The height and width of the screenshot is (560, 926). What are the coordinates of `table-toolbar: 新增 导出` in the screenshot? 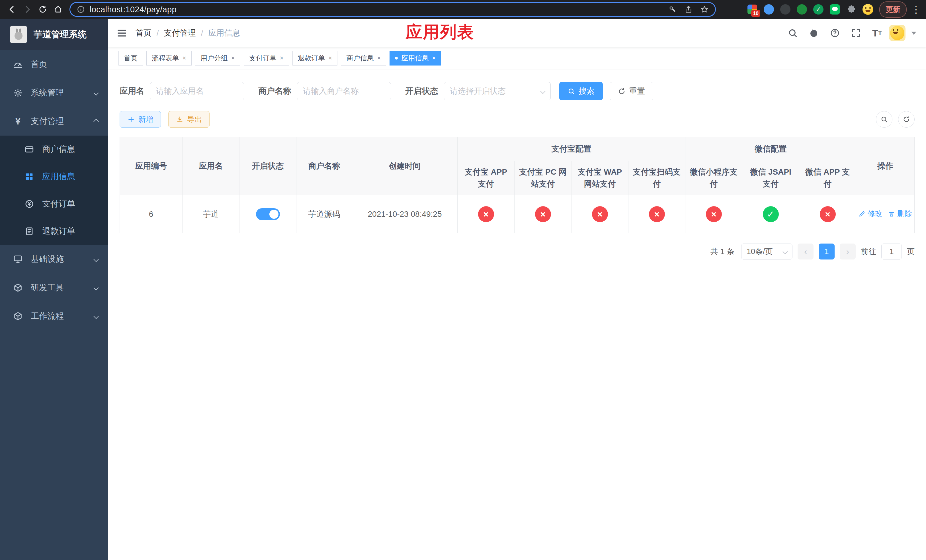 It's located at (517, 120).